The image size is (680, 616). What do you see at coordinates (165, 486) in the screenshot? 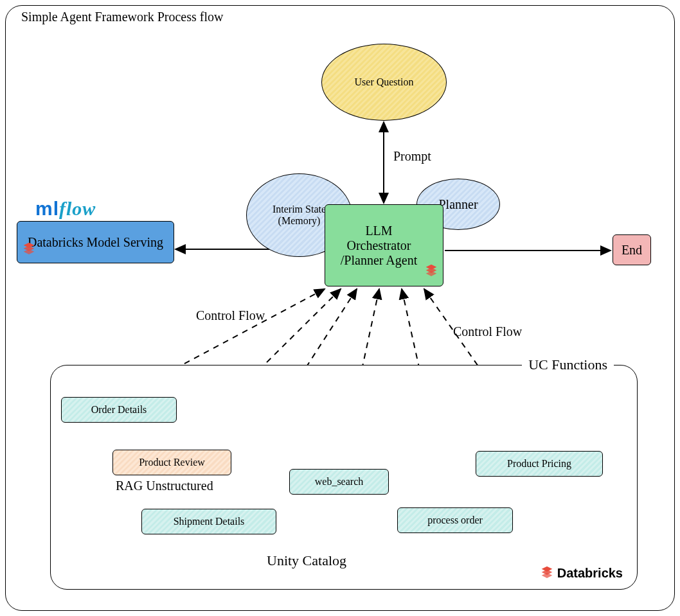
I see `uc-fn-product-review-subtitle: RAG Unstructured` at bounding box center [165, 486].